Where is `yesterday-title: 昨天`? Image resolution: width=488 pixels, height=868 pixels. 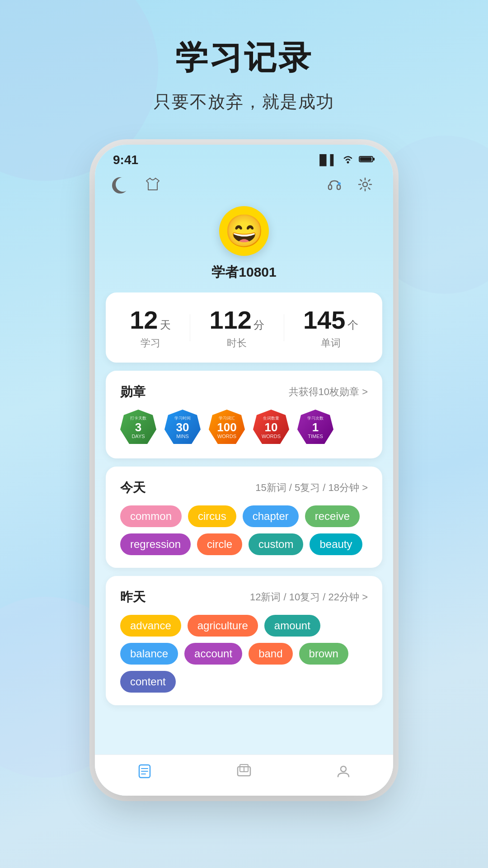
yesterday-title: 昨天 is located at coordinates (133, 597).